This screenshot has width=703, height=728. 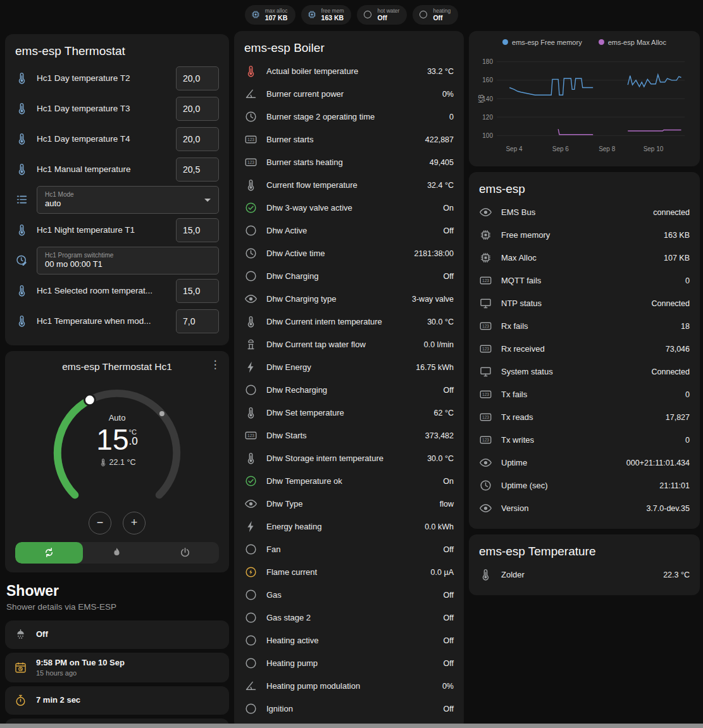 What do you see at coordinates (382, 15) in the screenshot?
I see `status-badge: hot water Off` at bounding box center [382, 15].